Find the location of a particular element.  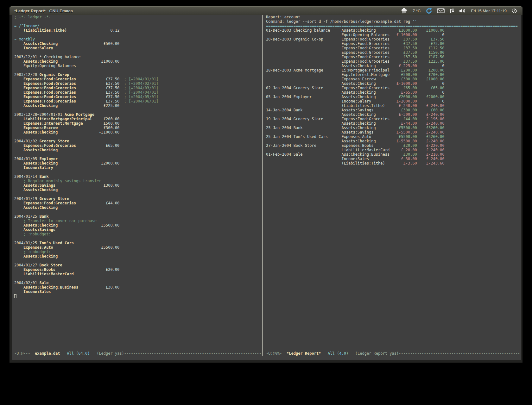

ledger-line: Expenses:Books £20.00 is located at coordinates (138, 270).